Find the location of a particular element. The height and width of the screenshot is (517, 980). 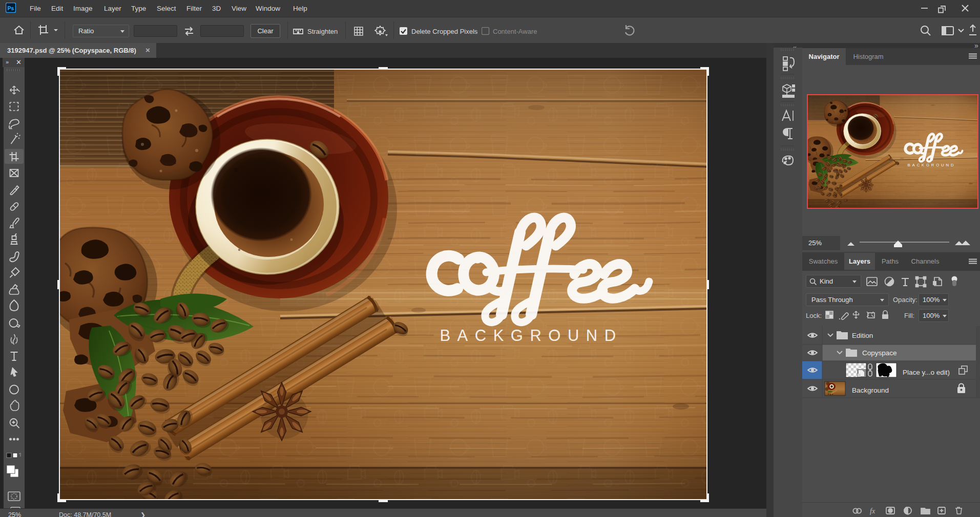

svg-text: Background is located at coordinates (870, 390).